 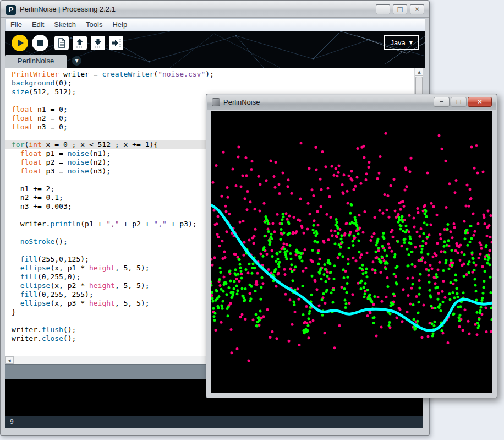 What do you see at coordinates (214, 422) in the screenshot?
I see `line-number-status: 9` at bounding box center [214, 422].